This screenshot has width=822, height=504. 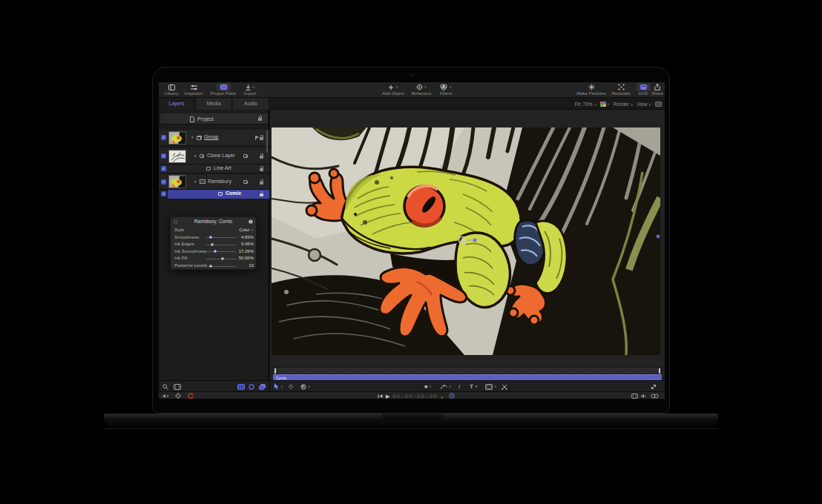 What do you see at coordinates (442, 397) in the screenshot?
I see `timecode-chevron: ∨` at bounding box center [442, 397].